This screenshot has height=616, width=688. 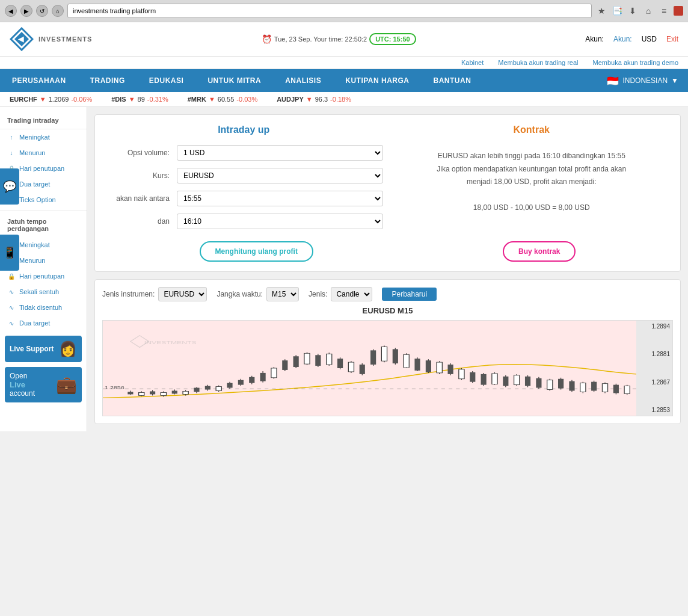 What do you see at coordinates (239, 294) in the screenshot?
I see `timeframe-label: Jangka waktu:` at bounding box center [239, 294].